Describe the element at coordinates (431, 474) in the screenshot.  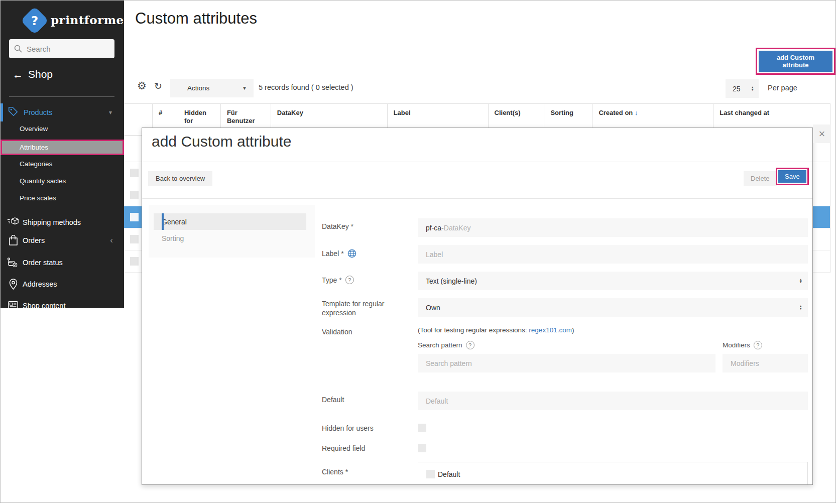
I see `client-default-checkbox` at that location.